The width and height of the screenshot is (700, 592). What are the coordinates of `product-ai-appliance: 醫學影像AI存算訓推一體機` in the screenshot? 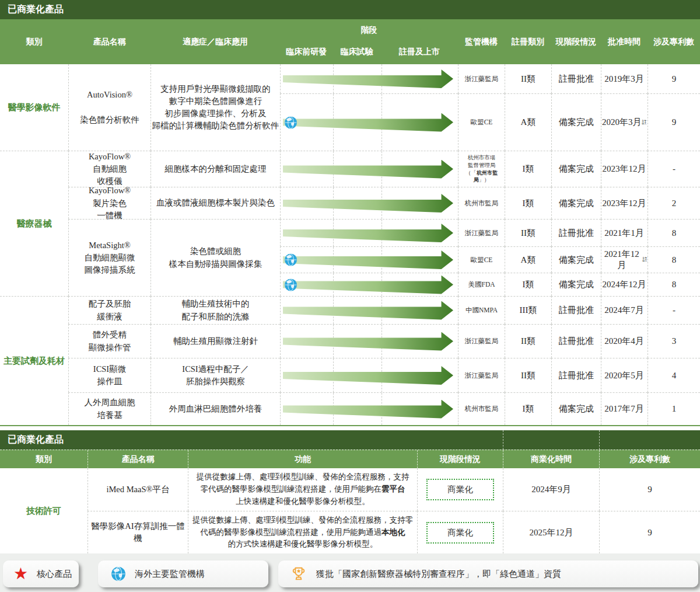 It's located at (138, 532).